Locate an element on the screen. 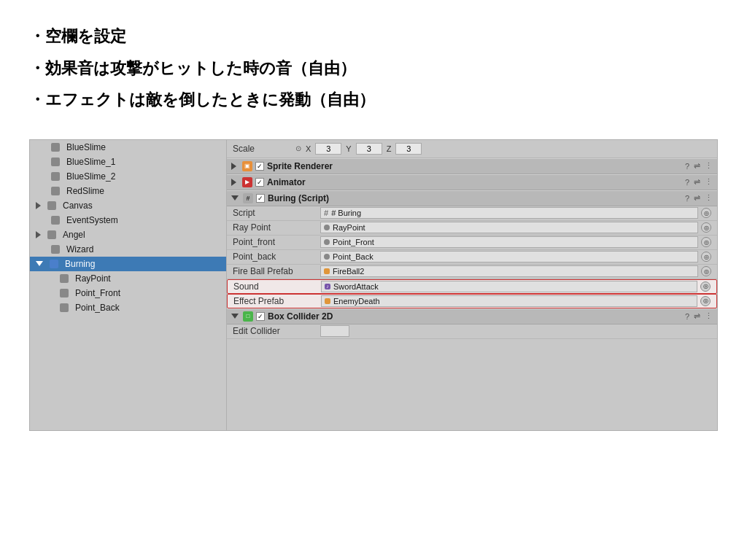 The width and height of the screenshot is (747, 560). hierarchy-item-blueslime1: BlueSlime_1 is located at coordinates (128, 162).